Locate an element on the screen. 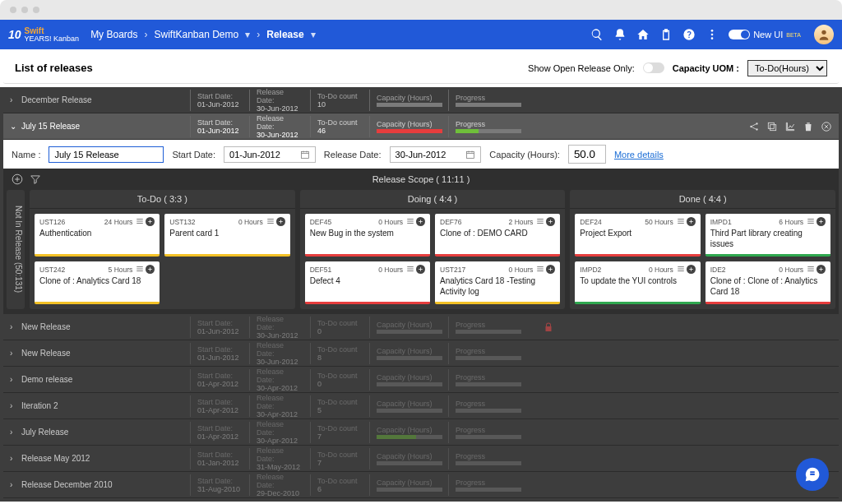 Image resolution: width=842 pixels, height=504 pixels. capacity-uom-select: To-Do(Hours) is located at coordinates (788, 68).